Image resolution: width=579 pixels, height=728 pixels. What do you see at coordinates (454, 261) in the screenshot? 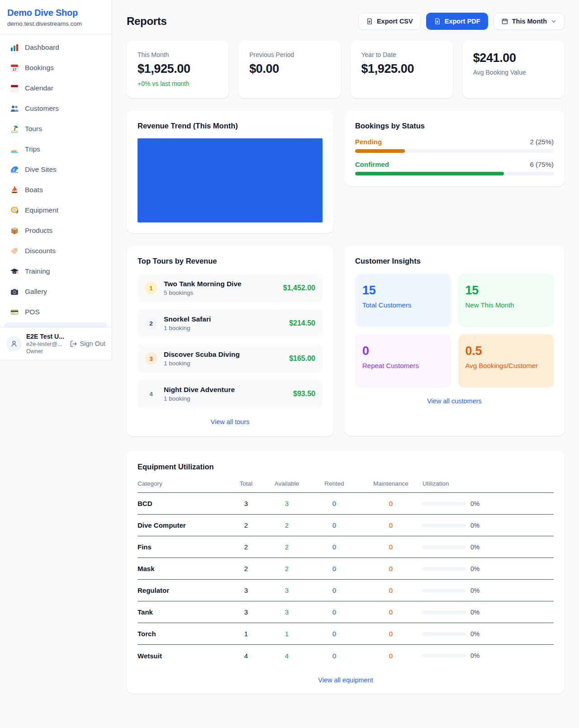
I see `customer-insights-title: Customer Insights` at bounding box center [454, 261].